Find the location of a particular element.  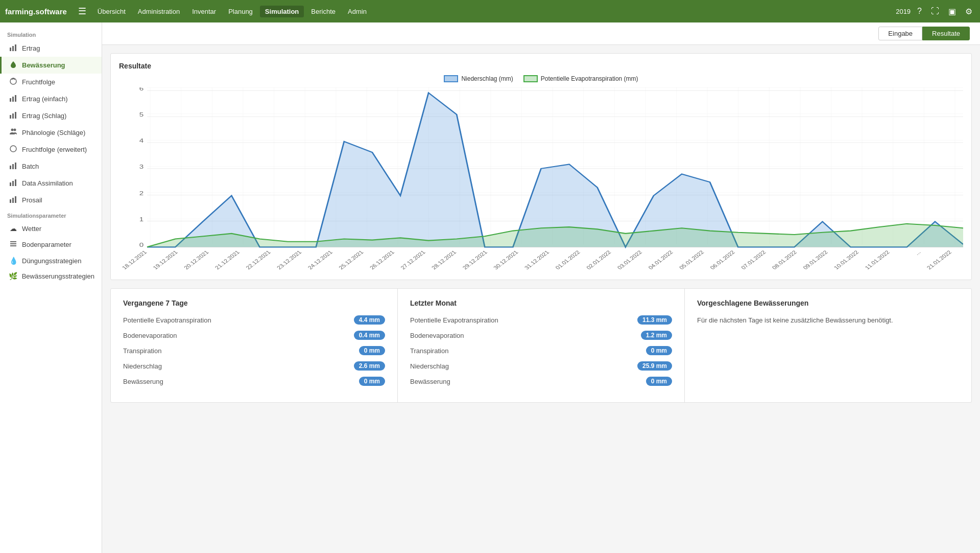

sidebar-item-phanologie: Phänologie (Schläge) is located at coordinates (51, 133).